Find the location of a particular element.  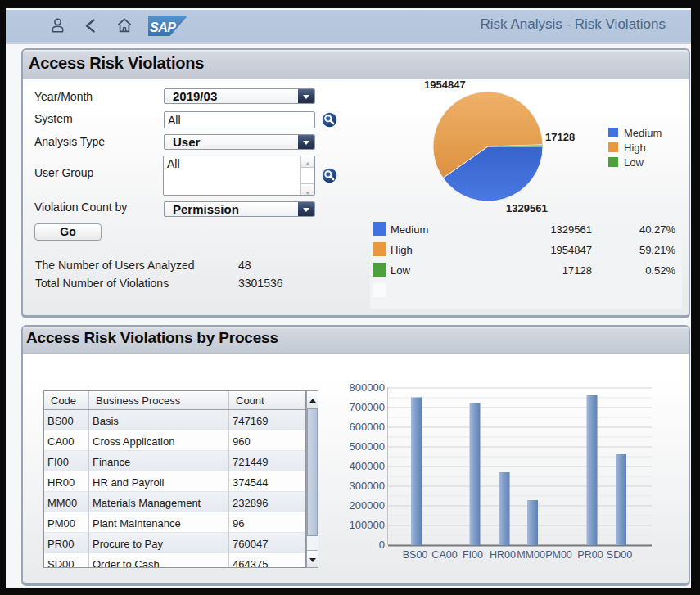

svg-text: SD00 is located at coordinates (619, 555).